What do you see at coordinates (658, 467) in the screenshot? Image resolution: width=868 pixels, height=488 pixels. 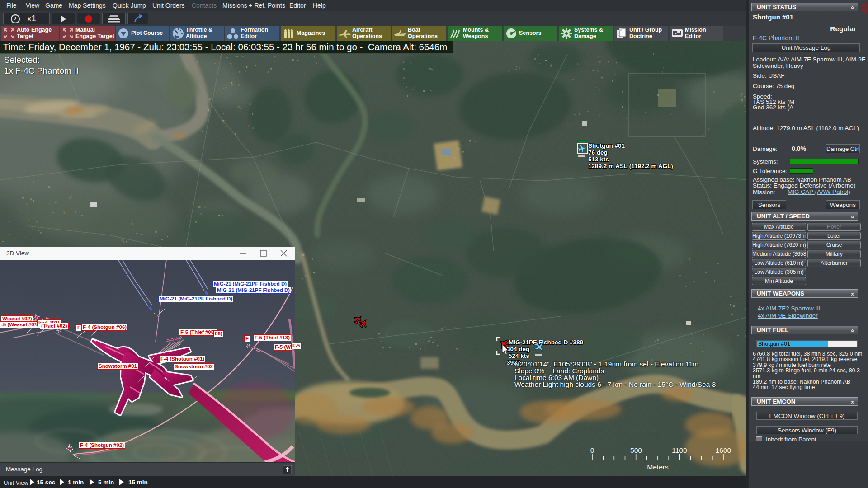 I see `svg-text: Meters` at bounding box center [658, 467].